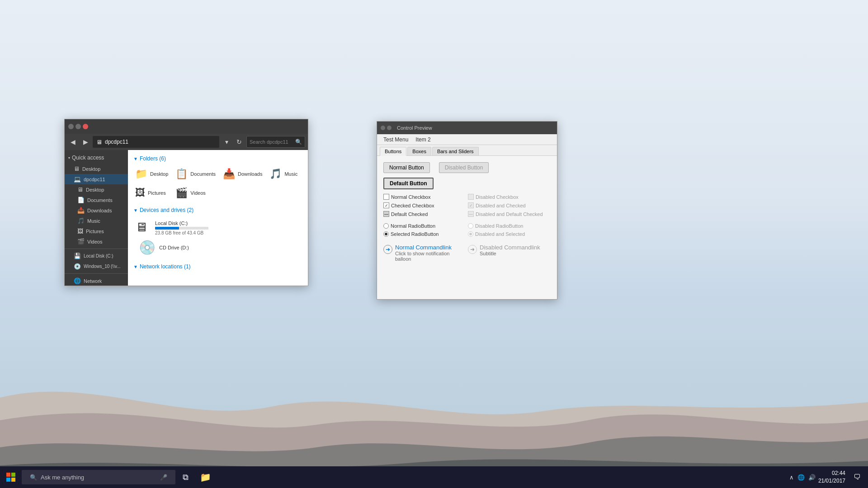  Describe the element at coordinates (829, 477) in the screenshot. I see `taskbar-tray: ∧ 🌐 🔊 02:44 21/01/2017 🗨` at that location.